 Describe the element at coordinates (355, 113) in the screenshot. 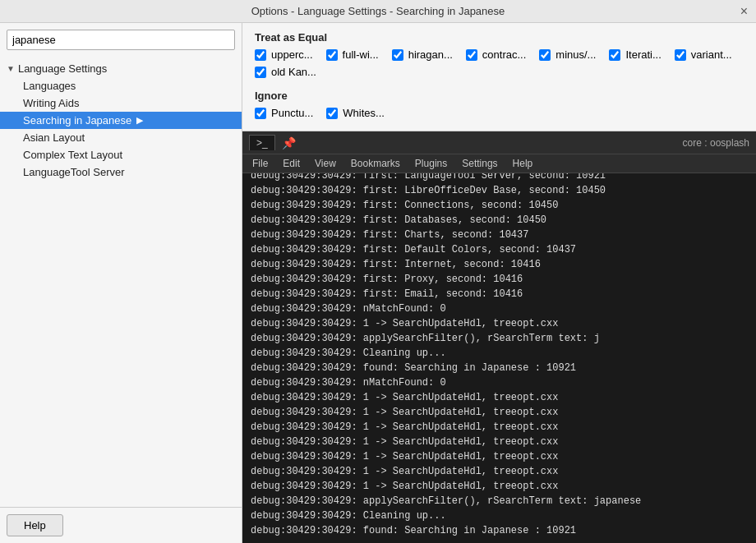

I see `checkbox-row-whitespace: Whites...` at that location.